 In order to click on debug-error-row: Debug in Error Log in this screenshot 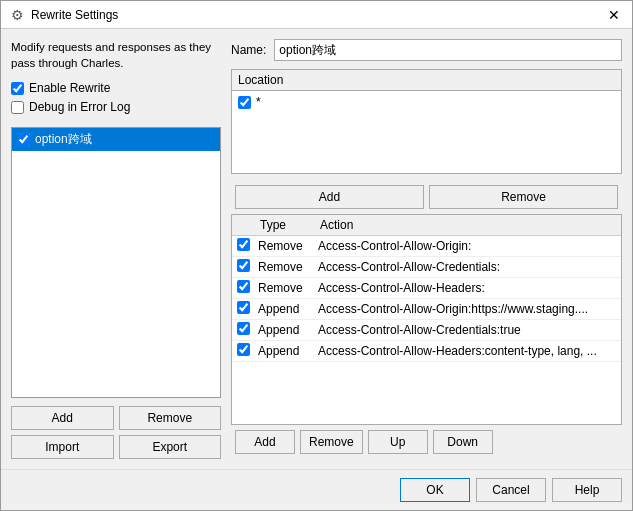, I will do `click(116, 107)`.